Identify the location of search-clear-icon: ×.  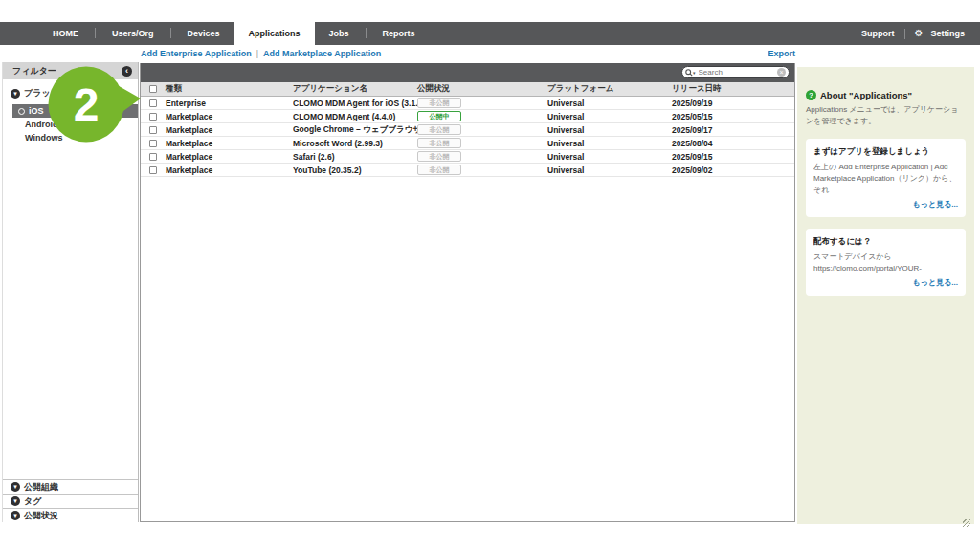
(781, 73).